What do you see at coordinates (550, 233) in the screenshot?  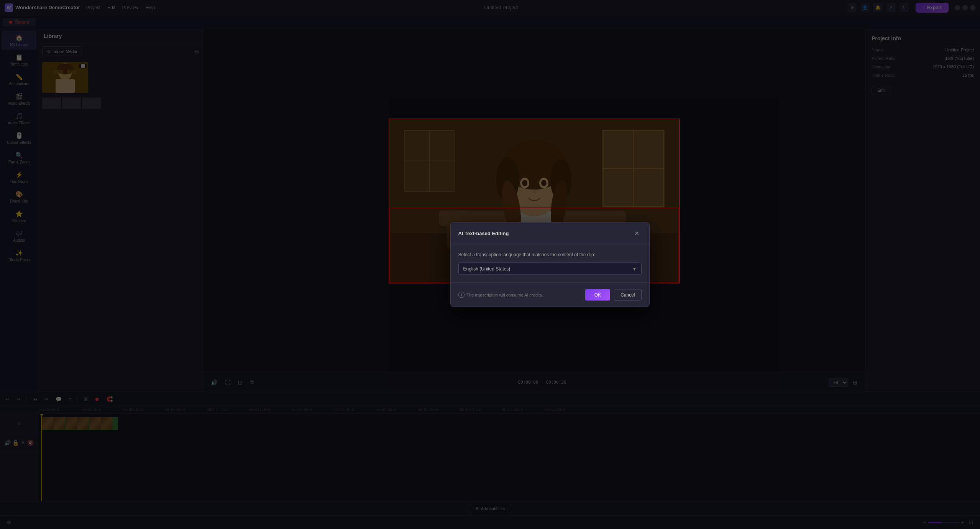 I see `modal-header: AI Text-based Editing ✕` at bounding box center [550, 233].